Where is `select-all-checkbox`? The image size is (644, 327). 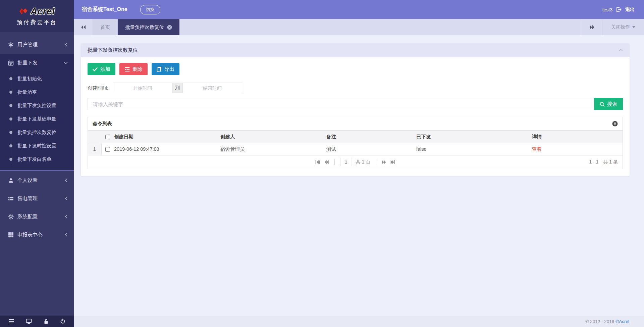 select-all-checkbox is located at coordinates (108, 137).